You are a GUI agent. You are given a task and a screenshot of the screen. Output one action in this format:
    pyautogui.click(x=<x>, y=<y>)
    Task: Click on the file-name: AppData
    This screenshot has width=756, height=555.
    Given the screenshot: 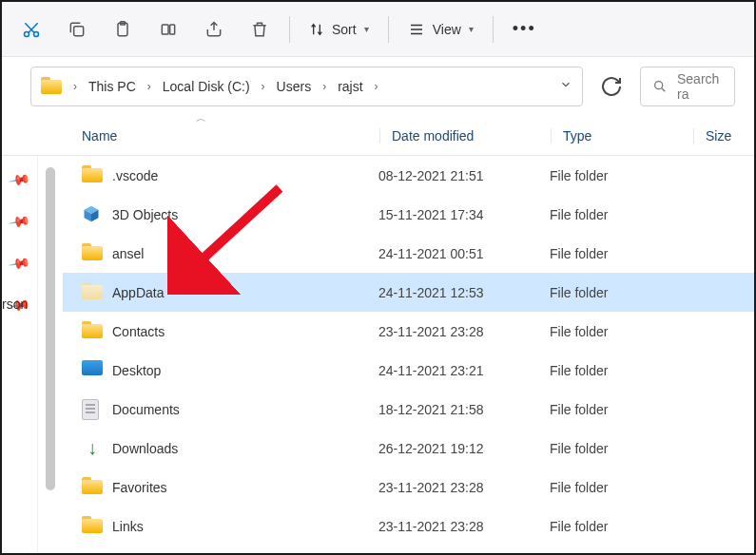 What is the action you would take?
    pyautogui.click(x=245, y=293)
    